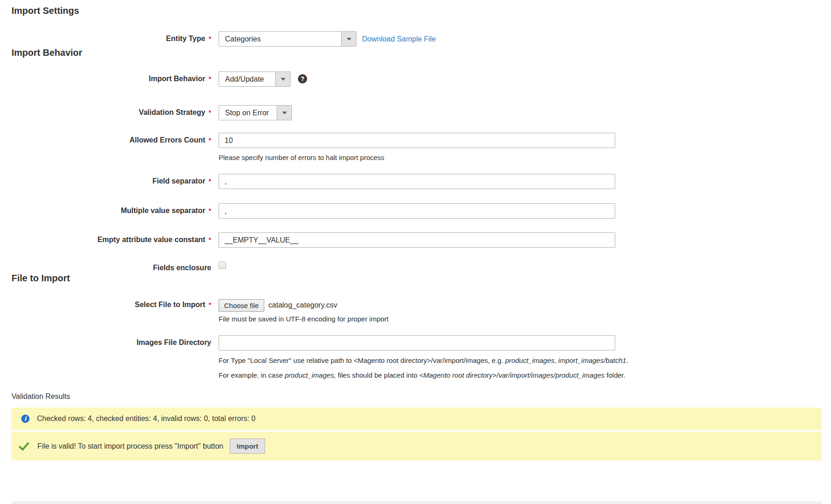 This screenshot has width=831, height=504. What do you see at coordinates (417, 140) in the screenshot?
I see `allowed-errors-count-input` at bounding box center [417, 140].